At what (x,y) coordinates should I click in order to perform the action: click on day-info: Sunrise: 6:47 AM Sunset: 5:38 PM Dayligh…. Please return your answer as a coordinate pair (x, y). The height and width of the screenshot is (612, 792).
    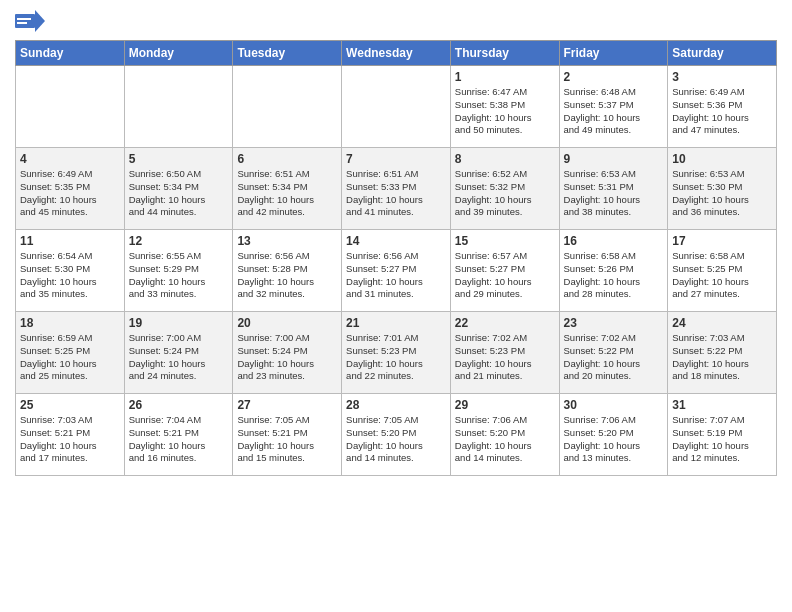
    Looking at the image, I should click on (505, 112).